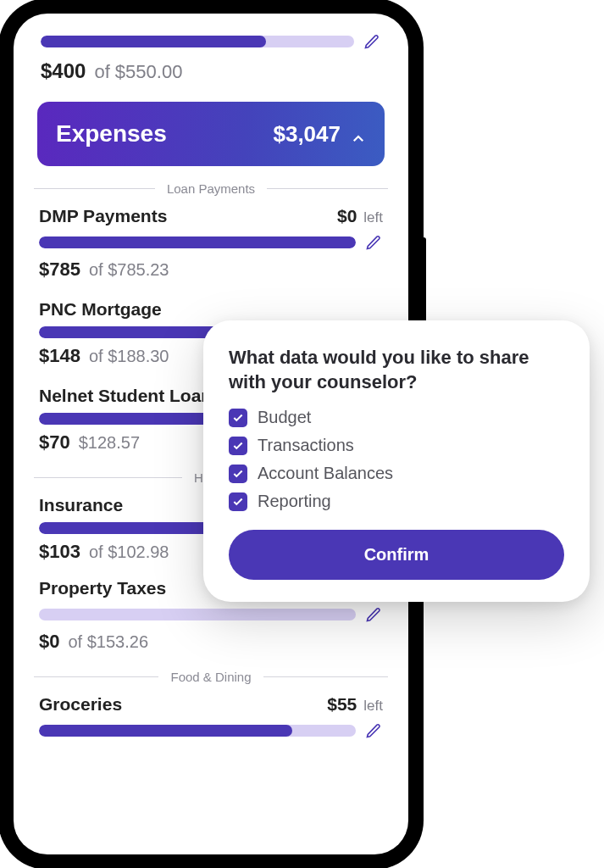  I want to click on item-name: Groceries, so click(80, 704).